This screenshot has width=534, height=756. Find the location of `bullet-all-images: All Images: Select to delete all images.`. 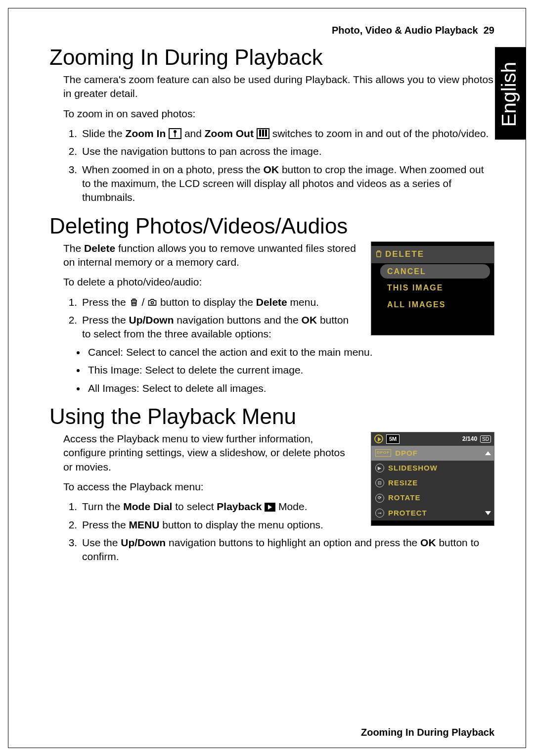

bullet-all-images: All Images: Select to delete all images. is located at coordinates (290, 388).